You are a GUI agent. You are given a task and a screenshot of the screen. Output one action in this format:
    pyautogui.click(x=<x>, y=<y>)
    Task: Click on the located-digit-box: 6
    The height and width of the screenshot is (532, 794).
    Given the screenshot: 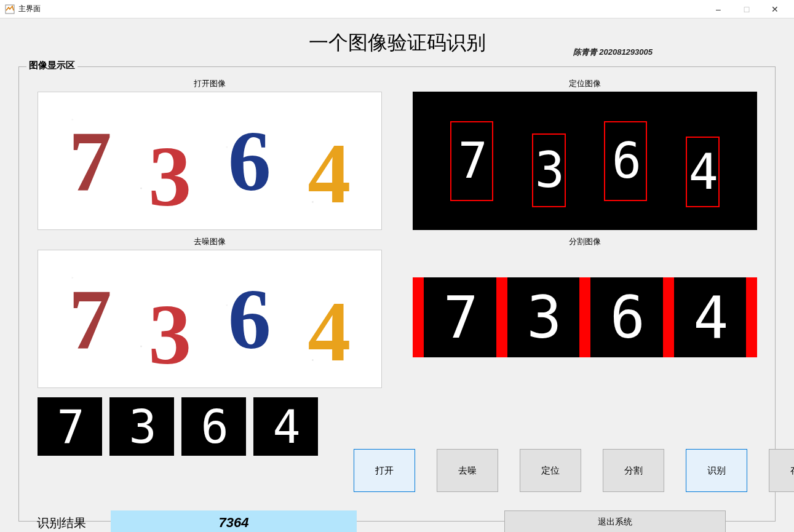 What is the action you would take?
    pyautogui.click(x=625, y=161)
    